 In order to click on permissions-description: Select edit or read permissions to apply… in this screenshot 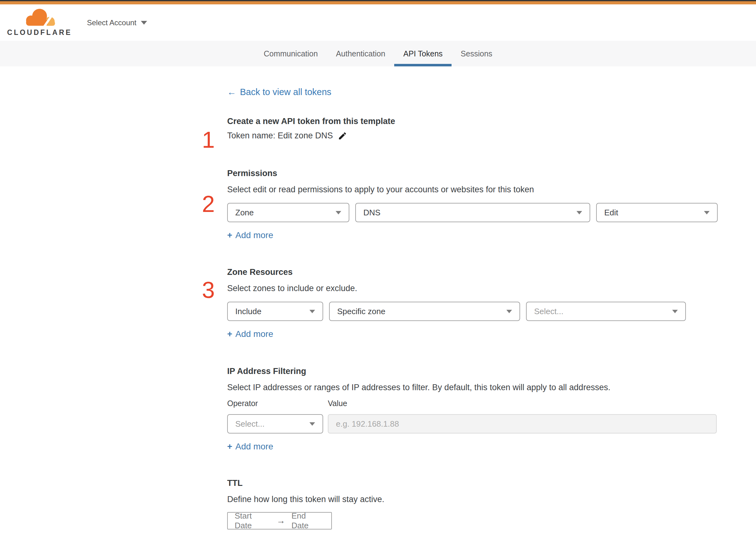, I will do `click(472, 189)`.